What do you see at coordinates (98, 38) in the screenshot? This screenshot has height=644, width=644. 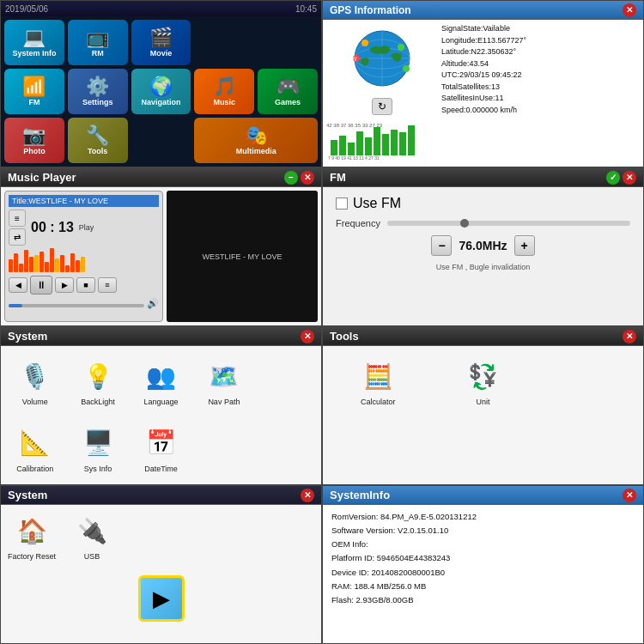 I see `rm-icon: 📺` at bounding box center [98, 38].